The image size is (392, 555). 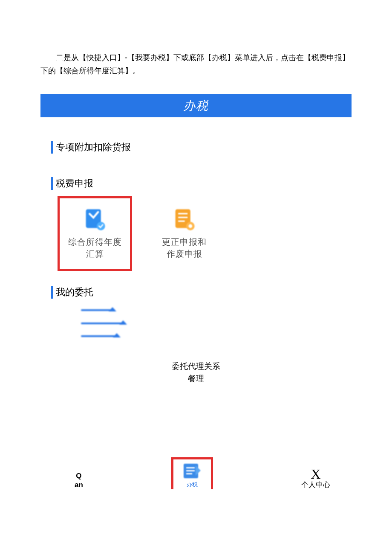 What do you see at coordinates (196, 373) in the screenshot?
I see `entrust-label-block: 委托代理关系 餐理` at bounding box center [196, 373].